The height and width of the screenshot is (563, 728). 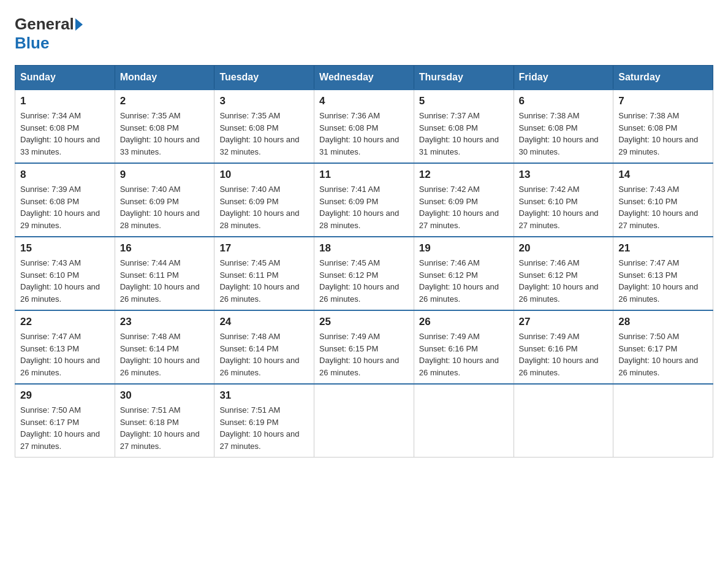 I want to click on week-row-4: 22Sunrise: 7:47 AMSunset: 6:13 PMDayligh…, so click(x=364, y=347).